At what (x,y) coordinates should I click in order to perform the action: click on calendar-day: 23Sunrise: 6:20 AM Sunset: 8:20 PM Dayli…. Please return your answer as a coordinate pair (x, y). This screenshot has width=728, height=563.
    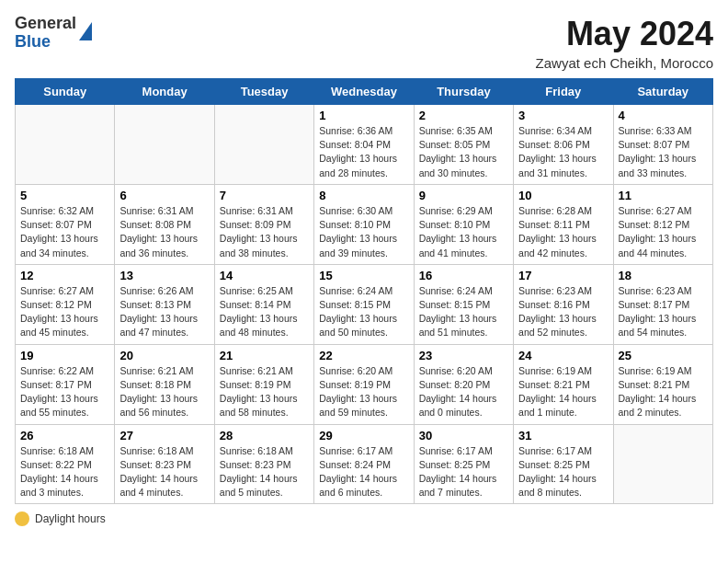
    Looking at the image, I should click on (463, 385).